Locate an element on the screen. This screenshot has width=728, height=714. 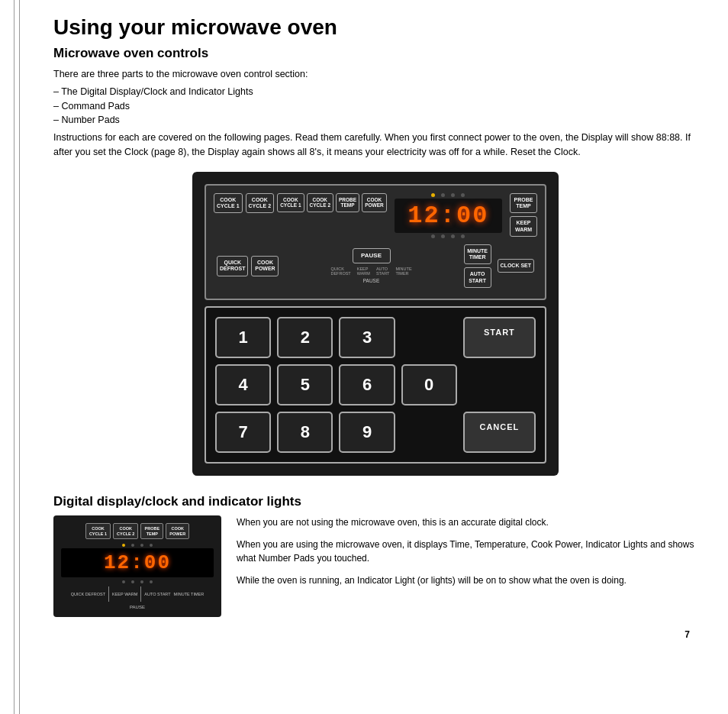
dot-b2 is located at coordinates (443, 237).